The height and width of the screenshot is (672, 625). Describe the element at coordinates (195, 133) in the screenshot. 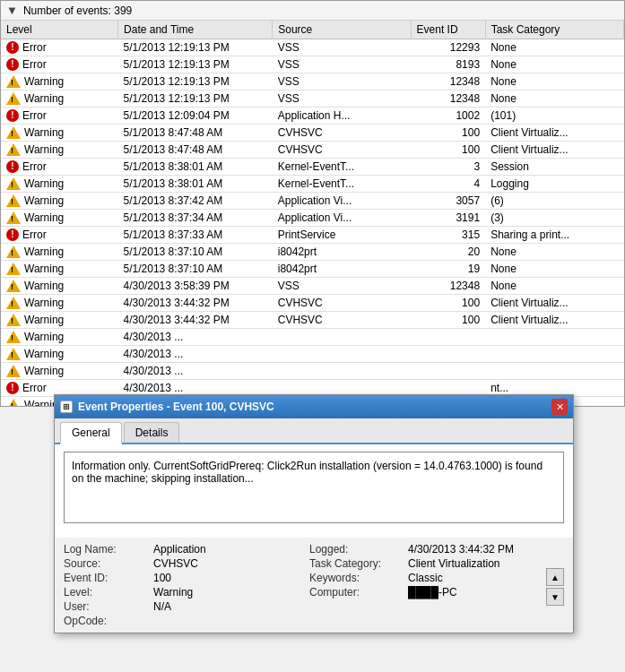

I see `datetime-cell: 5/1/2013 8:47:48 AM` at that location.